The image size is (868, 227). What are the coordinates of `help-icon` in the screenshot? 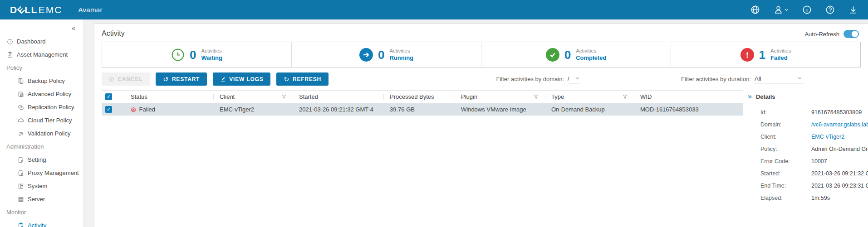 It's located at (830, 10).